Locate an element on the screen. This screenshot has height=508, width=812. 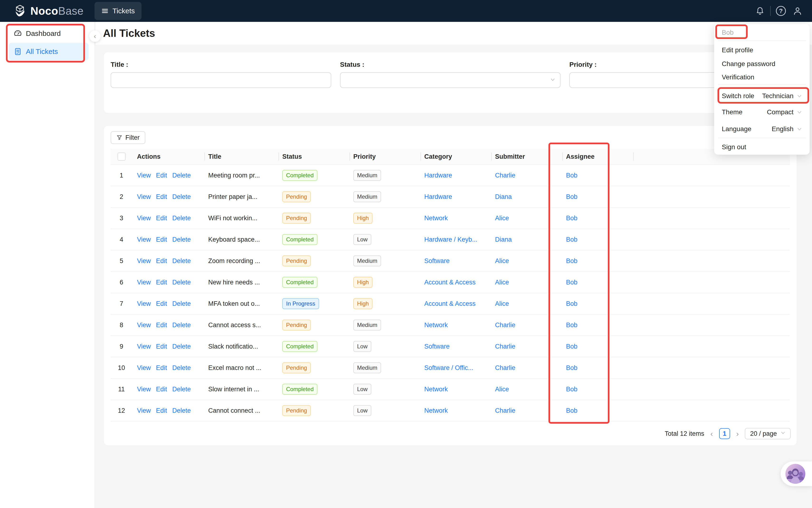
help-button: ? is located at coordinates (781, 11).